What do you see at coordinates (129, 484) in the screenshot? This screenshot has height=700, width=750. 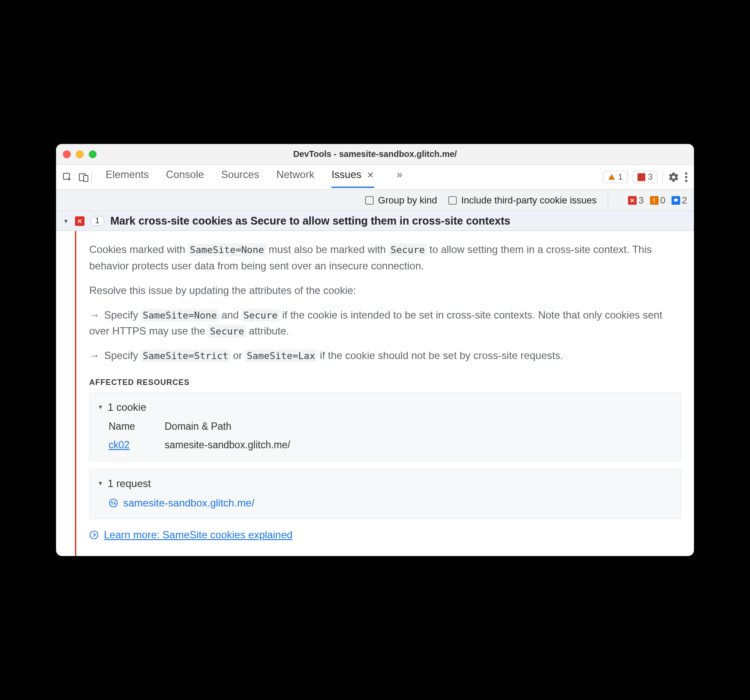 I see `affected-requests-count: 1 request` at bounding box center [129, 484].